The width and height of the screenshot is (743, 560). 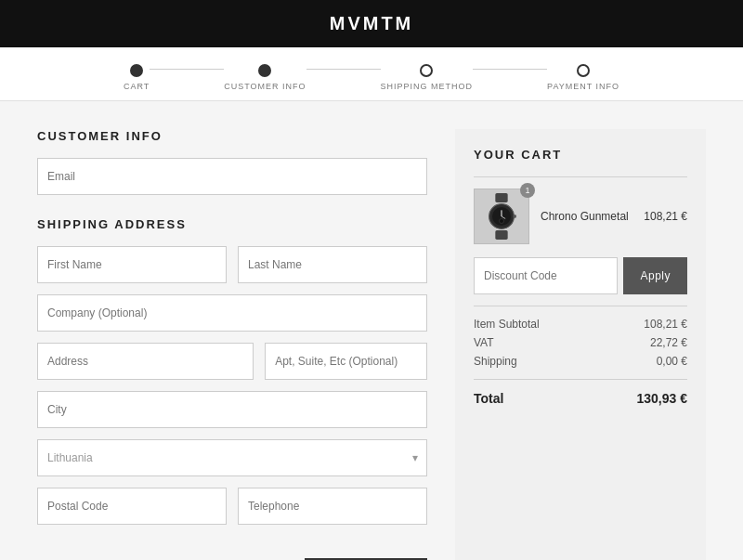 What do you see at coordinates (580, 324) in the screenshot?
I see `subtotal-row: Item Subtotal 108,21 €` at bounding box center [580, 324].